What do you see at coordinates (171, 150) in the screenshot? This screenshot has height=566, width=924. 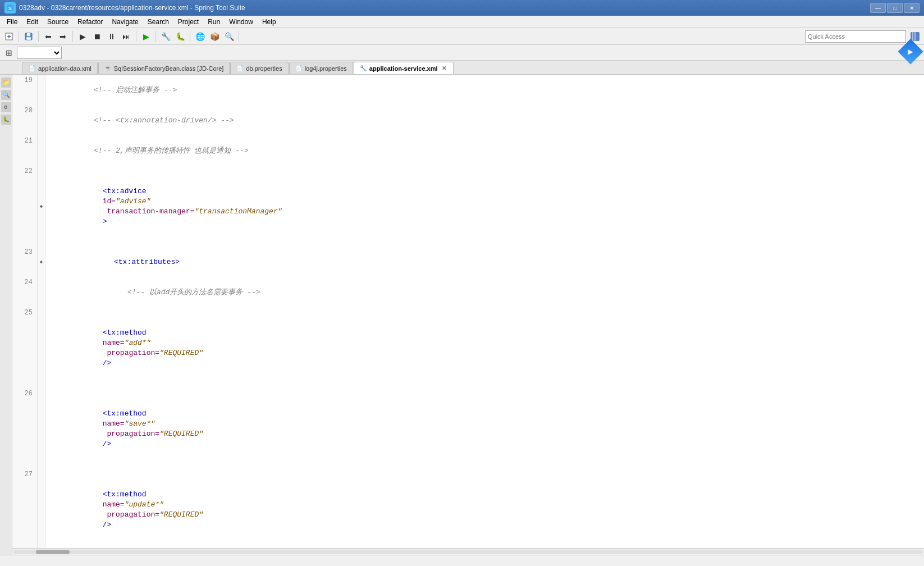 I see `comment-21: <!-- 2,声明事务的传播特性 也就是通知 -->` at bounding box center [171, 150].